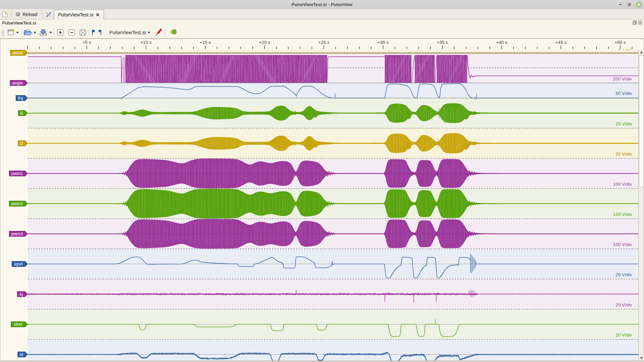  I want to click on svg-text: +35 s, so click(442, 42).